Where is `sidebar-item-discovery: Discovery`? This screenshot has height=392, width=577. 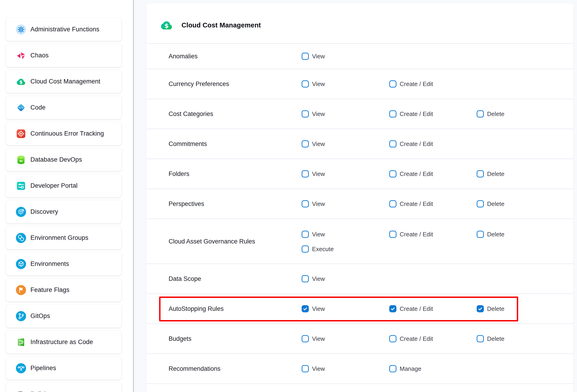
sidebar-item-discovery: Discovery is located at coordinates (64, 212).